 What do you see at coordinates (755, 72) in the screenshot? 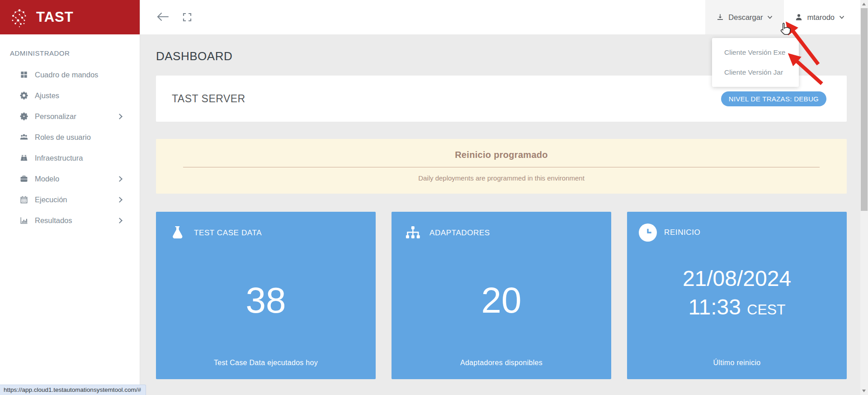
I see `menu-item-cliente-version-jar: Cliente Versión Jar` at bounding box center [755, 72].